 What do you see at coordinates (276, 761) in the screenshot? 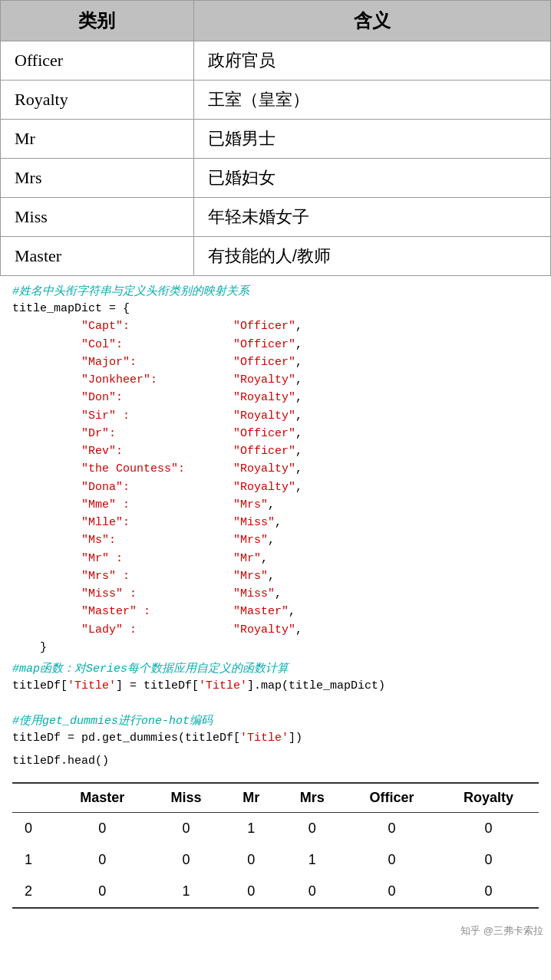
I see `code-line-4: titleDf.head()` at bounding box center [276, 761].